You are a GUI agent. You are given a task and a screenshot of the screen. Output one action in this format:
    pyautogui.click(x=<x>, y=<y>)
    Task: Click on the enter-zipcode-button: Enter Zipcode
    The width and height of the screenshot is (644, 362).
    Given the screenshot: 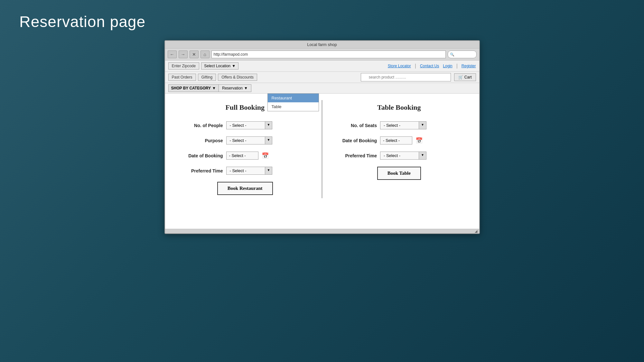 What is the action you would take?
    pyautogui.click(x=184, y=66)
    